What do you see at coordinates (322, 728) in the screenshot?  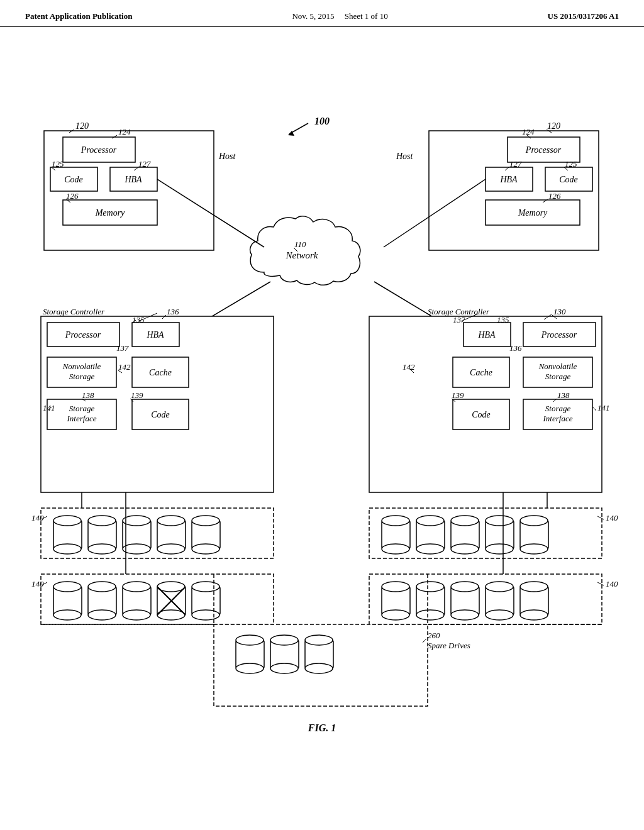 I see `svg-text: FIG. 1` at bounding box center [322, 728].